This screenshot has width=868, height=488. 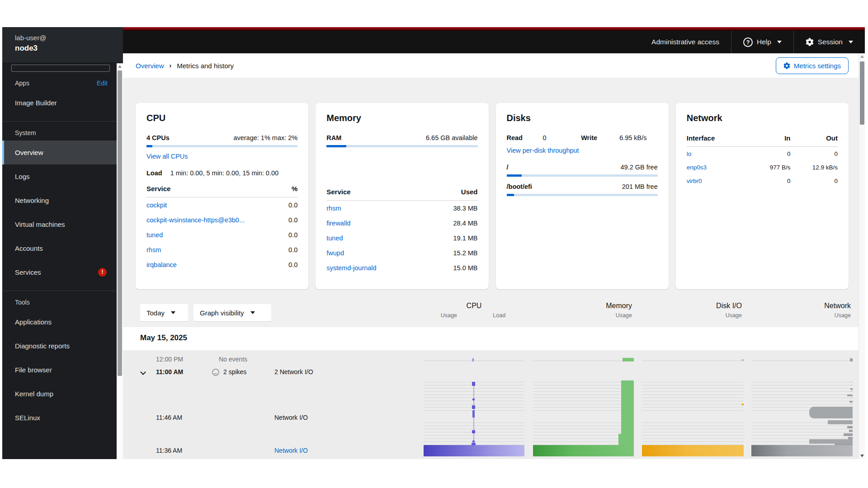 What do you see at coordinates (164, 313) in the screenshot?
I see `date-range-dropdown: Today` at bounding box center [164, 313].